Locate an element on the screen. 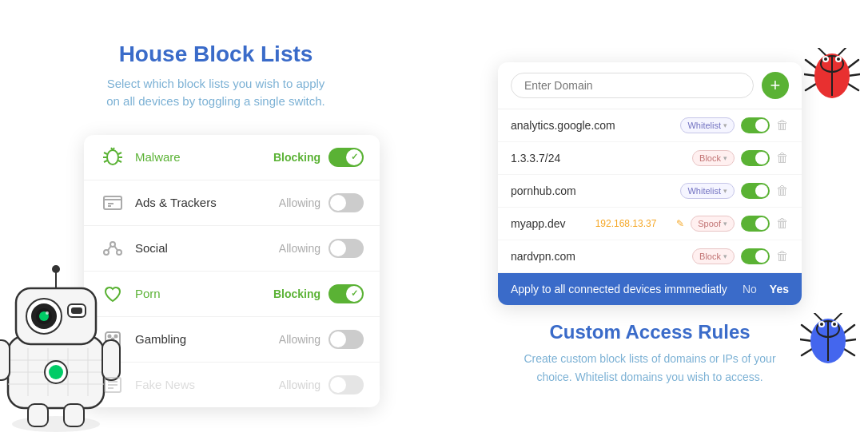 The image size is (868, 448). edit-ip-icon: ✎ is located at coordinates (680, 224).